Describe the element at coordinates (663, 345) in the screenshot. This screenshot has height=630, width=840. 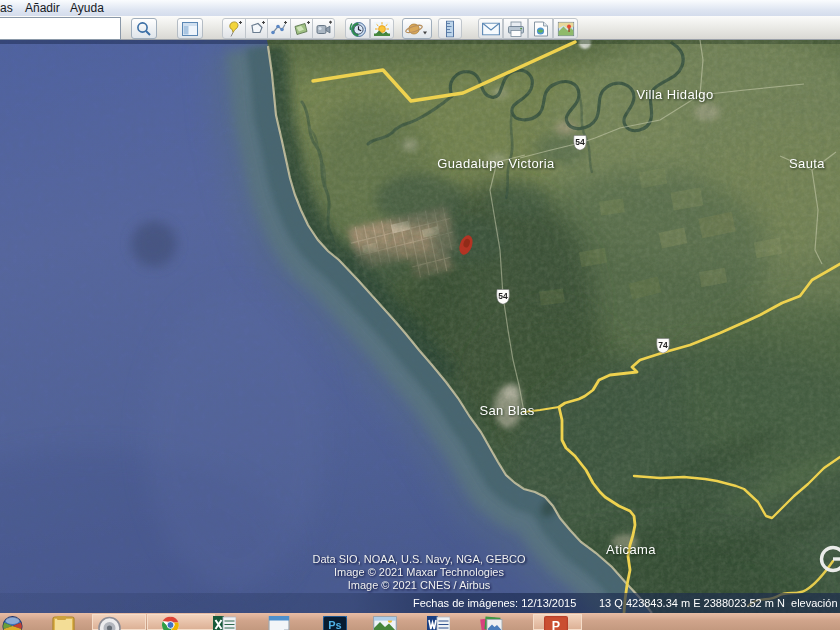
I see `svg-text: 74` at that location.